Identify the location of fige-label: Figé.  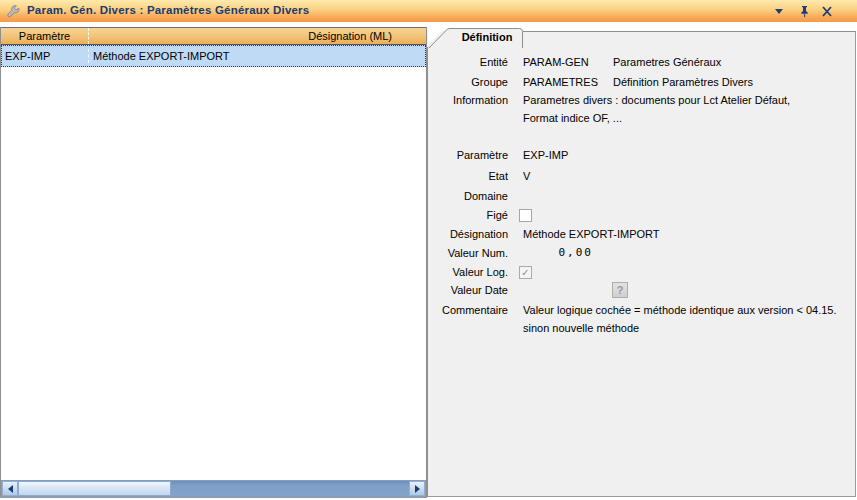
(468, 215).